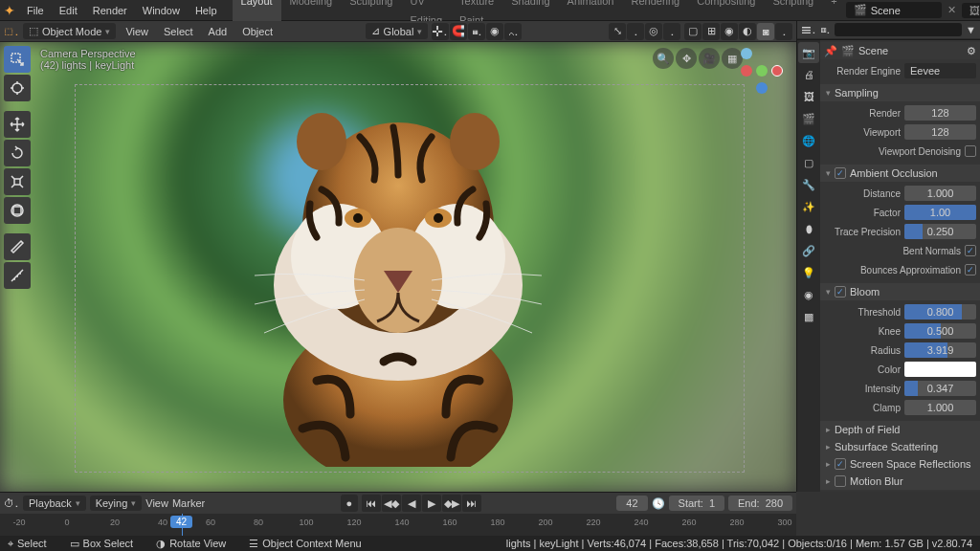 The width and height of the screenshot is (980, 551). I want to click on ptab-modifier: 🔧, so click(809, 185).